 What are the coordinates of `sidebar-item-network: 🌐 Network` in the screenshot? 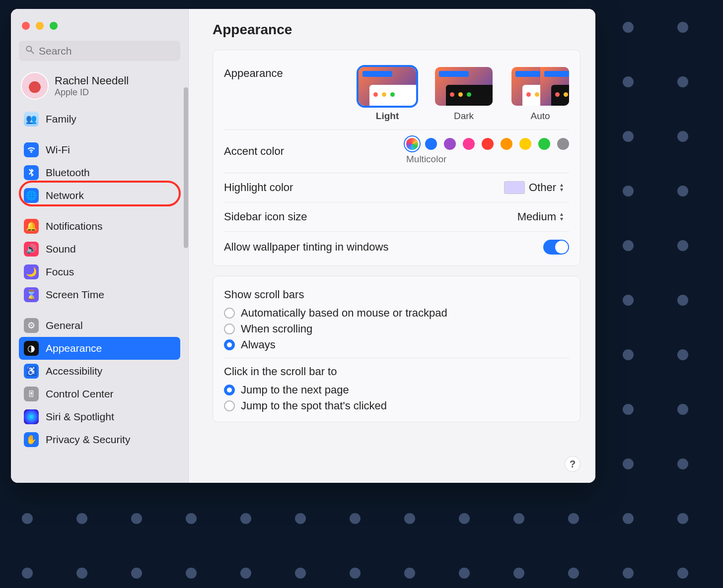 It's located at (99, 196).